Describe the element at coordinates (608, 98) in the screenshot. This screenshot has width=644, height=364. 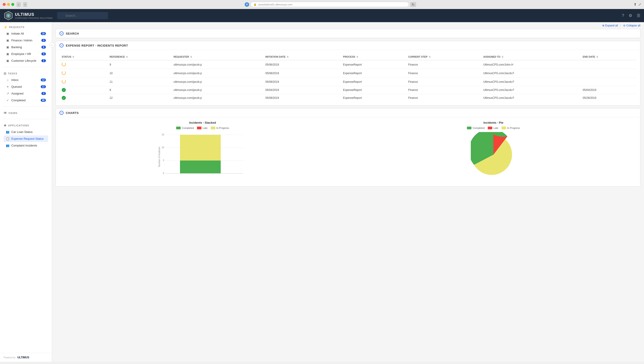
I see `cell-end_date: 05/28/2019` at that location.